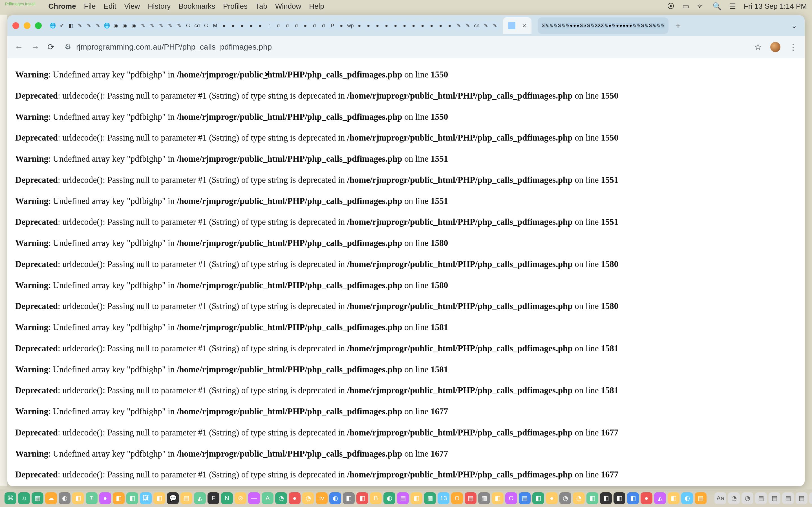 The image size is (812, 507). Describe the element at coordinates (332, 25) in the screenshot. I see `pinned-tab-favicon: P` at that location.